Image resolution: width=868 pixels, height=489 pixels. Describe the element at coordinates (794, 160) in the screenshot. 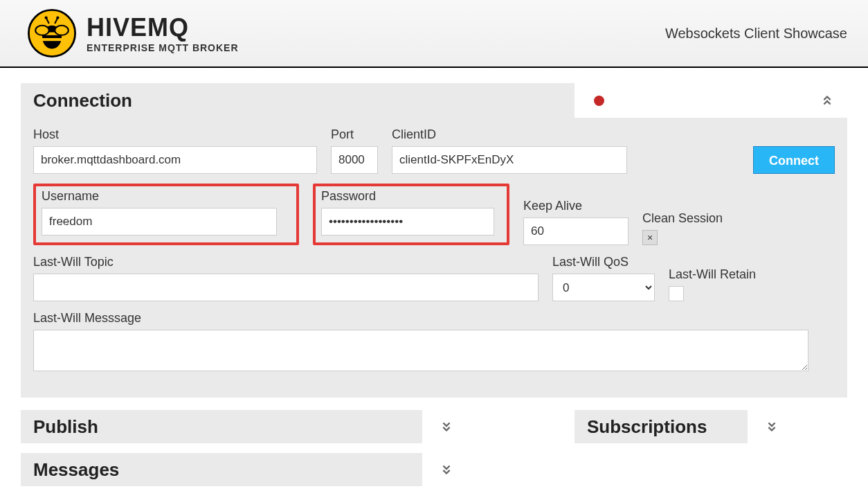

I see `connect-button: Connect` at that location.